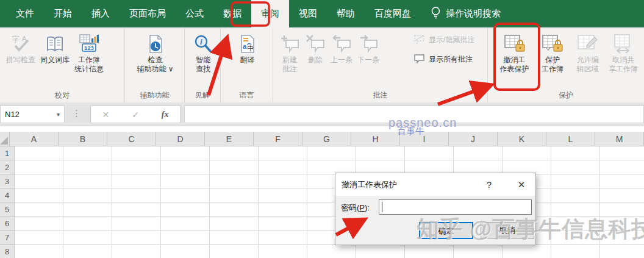 Image resolution: width=644 pixels, height=258 pixels. Describe the element at coordinates (473, 139) in the screenshot. I see `column-header-J: J` at that location.